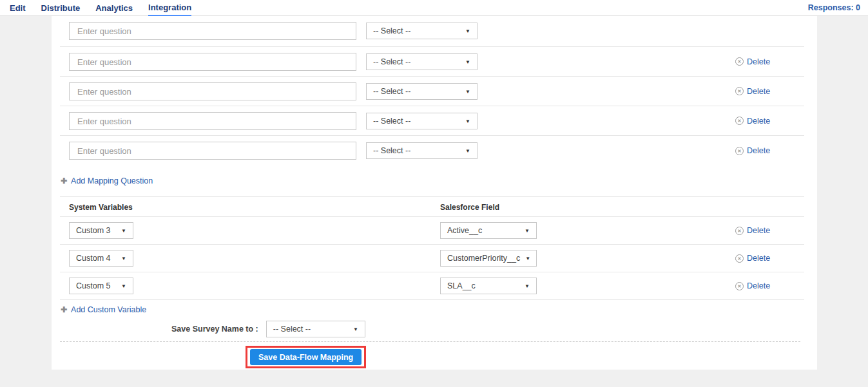 This screenshot has height=387, width=868. I want to click on add-custom-variable-link: ✚ Add Custom Variable, so click(103, 310).